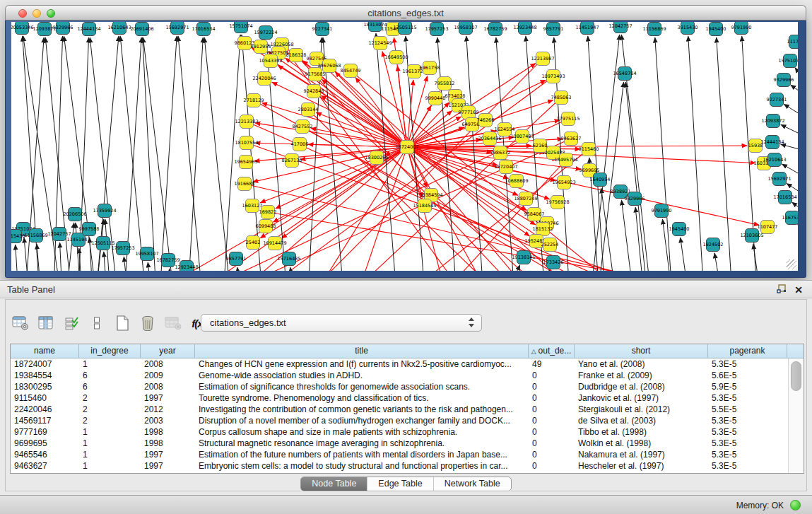  I want to click on show-columns-button, so click(46, 323).